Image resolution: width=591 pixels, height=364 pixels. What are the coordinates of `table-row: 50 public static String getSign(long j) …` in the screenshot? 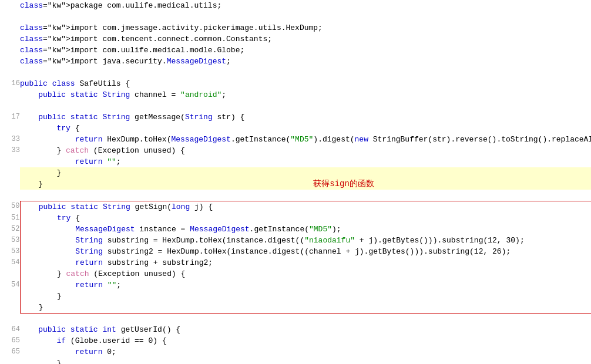 It's located at (296, 207).